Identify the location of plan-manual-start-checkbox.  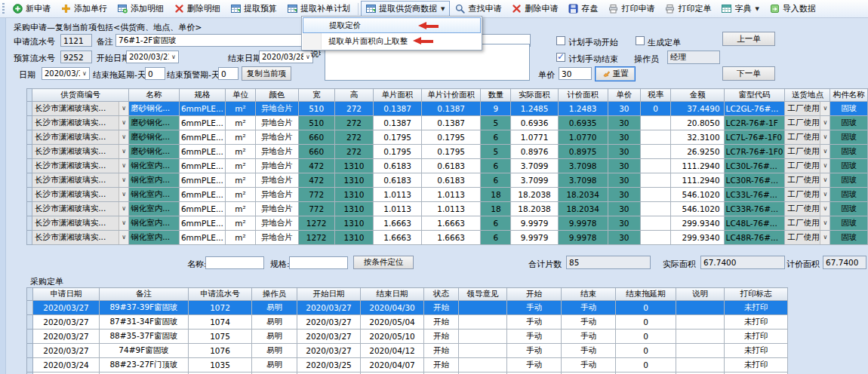
(561, 41).